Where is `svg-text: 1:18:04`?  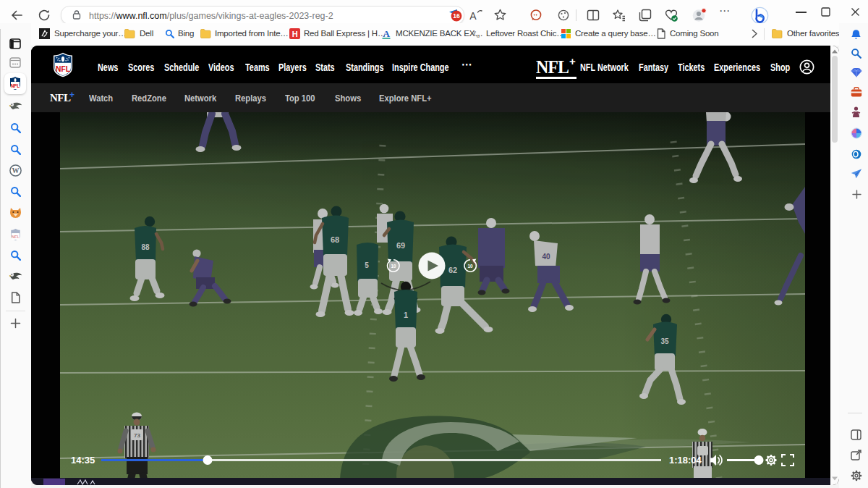
svg-text: 1:18:04 is located at coordinates (686, 460).